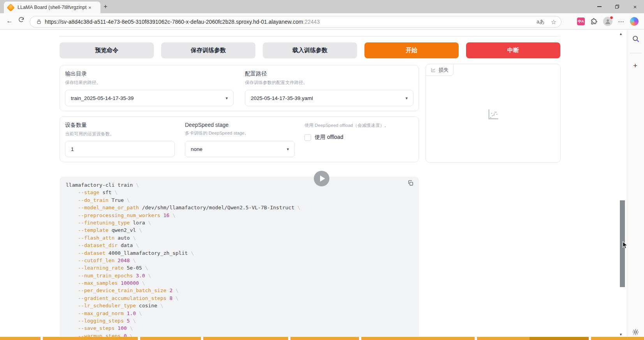  Describe the element at coordinates (621, 34) in the screenshot. I see `scroll-up-button: ▲` at that location.